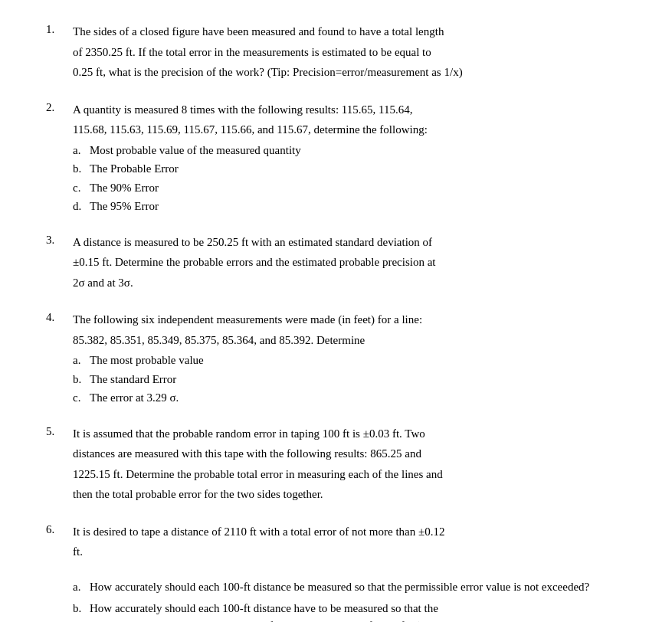 The height and width of the screenshot is (622, 672). What do you see at coordinates (353, 110) in the screenshot?
I see `problem-2-line-1: A quantity is measured 8 times with the …` at bounding box center [353, 110].